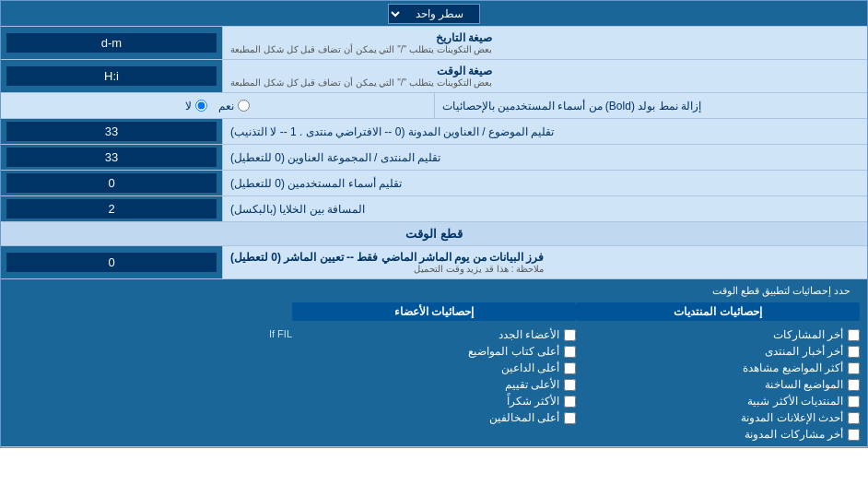 This screenshot has width=868, height=497. Describe the element at coordinates (434, 234) in the screenshot. I see `cutoff-section-header: قطع الوقت` at that location.